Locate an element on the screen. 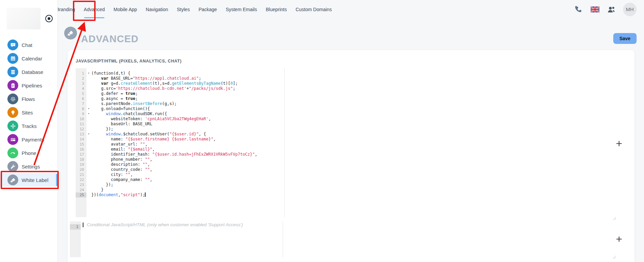 This screenshot has height=262, width=644. sidebar-item-white-label: White Label is located at coordinates (29, 180).